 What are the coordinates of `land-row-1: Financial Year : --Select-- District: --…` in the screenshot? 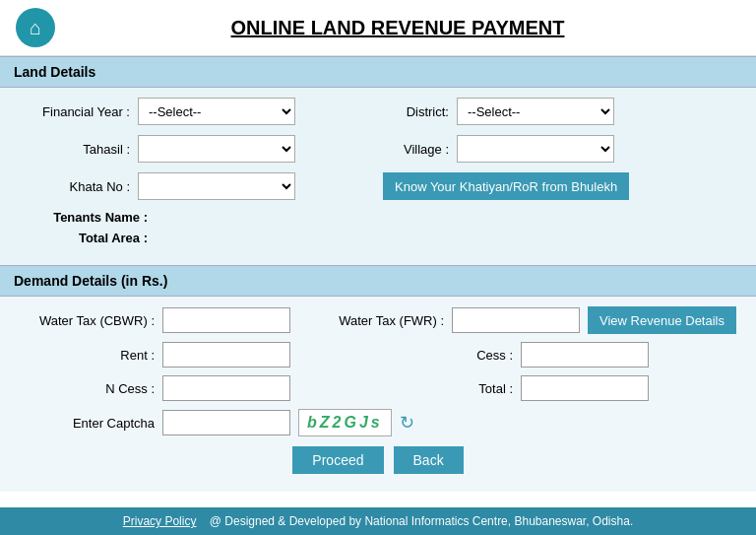 It's located at (378, 111).